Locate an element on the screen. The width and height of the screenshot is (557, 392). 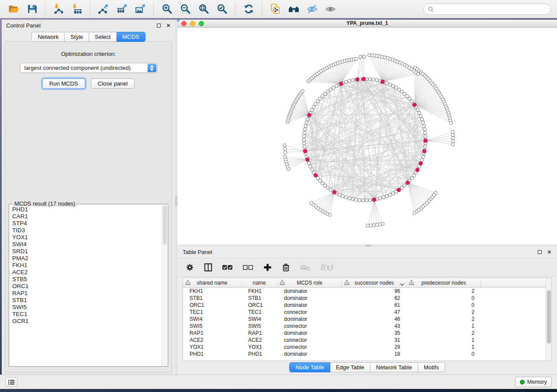
result-node: TEC1 is located at coordinates (86, 314).